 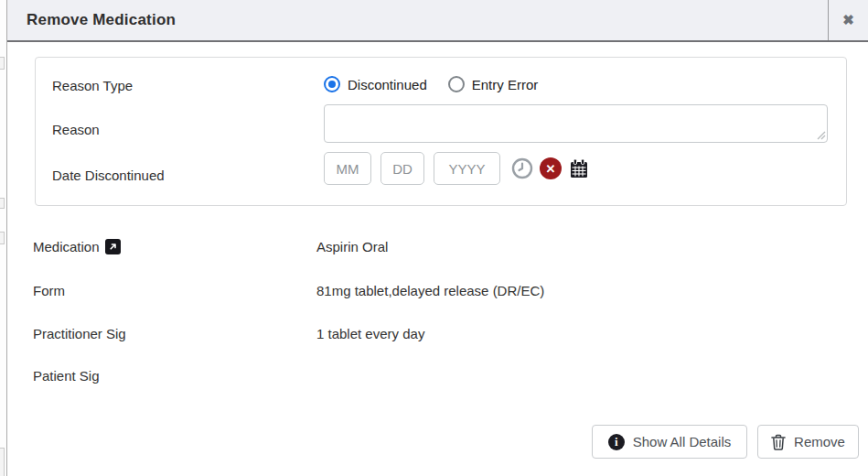 I want to click on remove-label: Remove, so click(x=820, y=441).